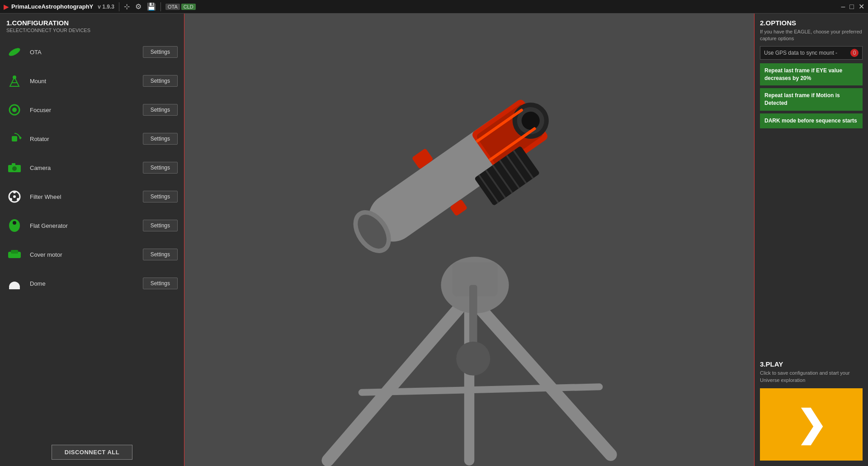 This screenshot has width=868, height=466. What do you see at coordinates (92, 197) in the screenshot?
I see `device-row-filterwheel: Filter Wheel Settings` at bounding box center [92, 197].